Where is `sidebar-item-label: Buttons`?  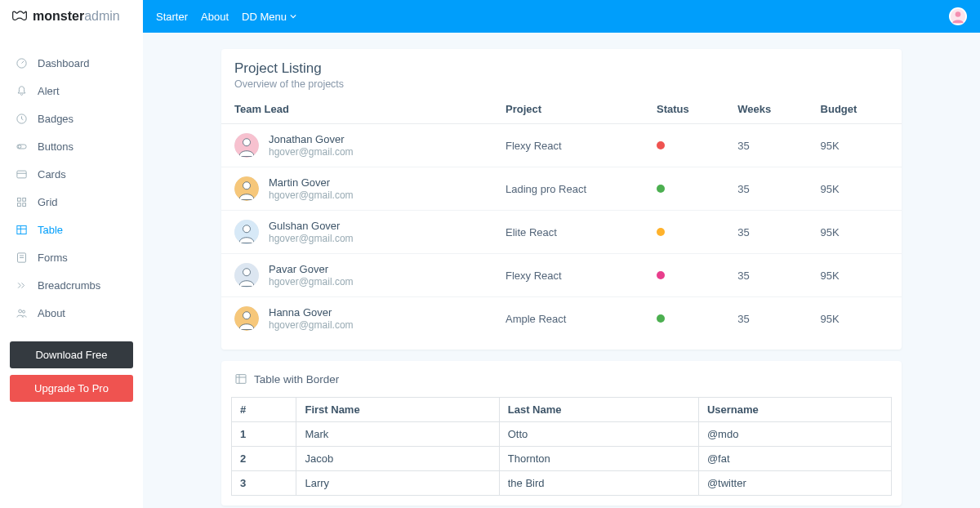
sidebar-item-label: Buttons is located at coordinates (56, 147).